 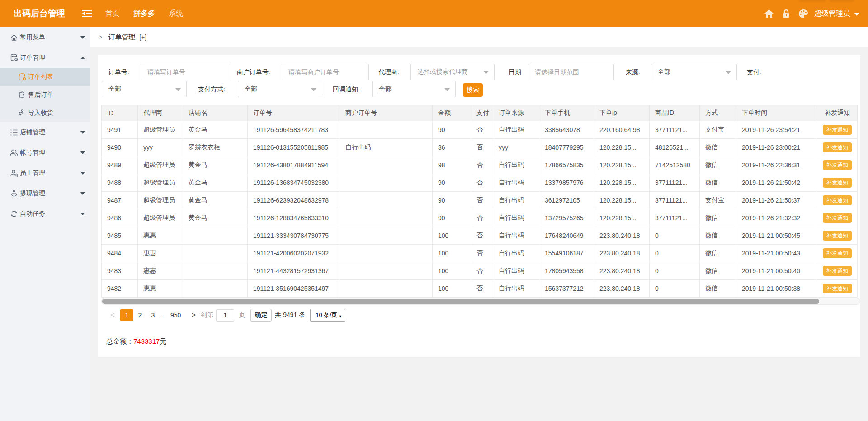 What do you see at coordinates (567, 271) in the screenshot?
I see `cell-phone: 17805943558` at bounding box center [567, 271].